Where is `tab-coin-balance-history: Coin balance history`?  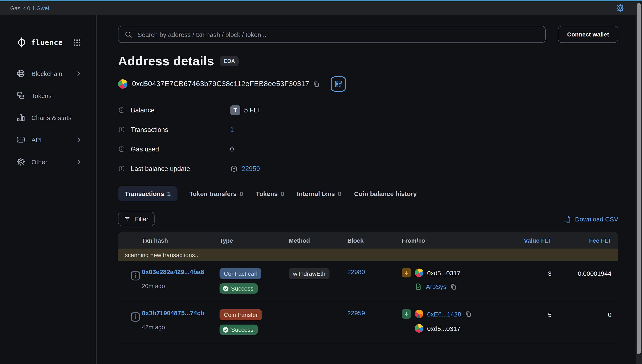 tab-coin-balance-history: Coin balance history is located at coordinates (385, 194).